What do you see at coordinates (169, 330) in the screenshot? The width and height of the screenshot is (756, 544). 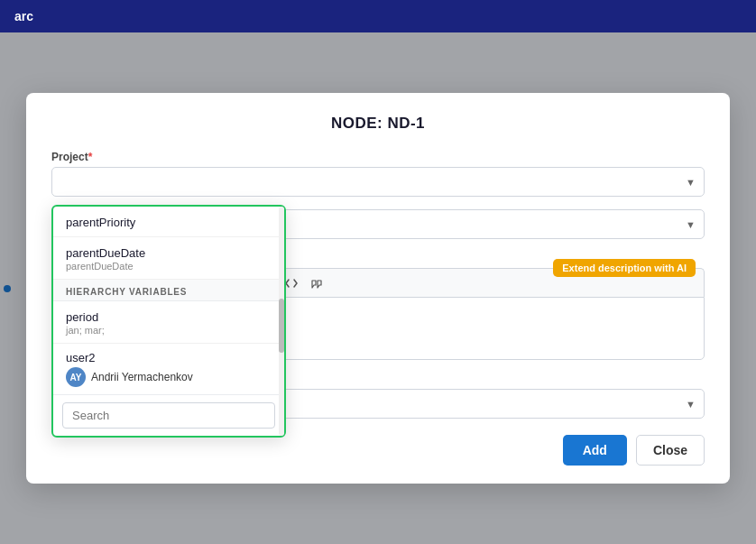 I see `dropdown-item-period-subtitle: jan; mar;` at bounding box center [169, 330].